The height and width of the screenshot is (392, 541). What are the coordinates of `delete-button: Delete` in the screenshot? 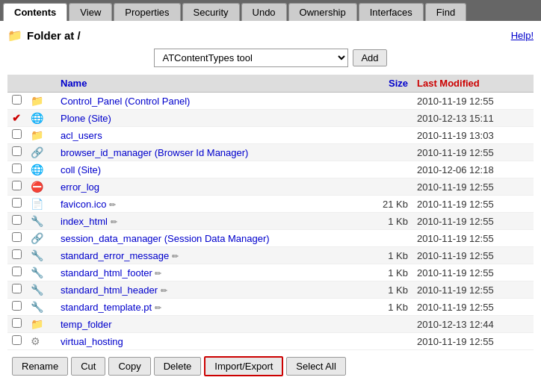 It's located at (178, 366).